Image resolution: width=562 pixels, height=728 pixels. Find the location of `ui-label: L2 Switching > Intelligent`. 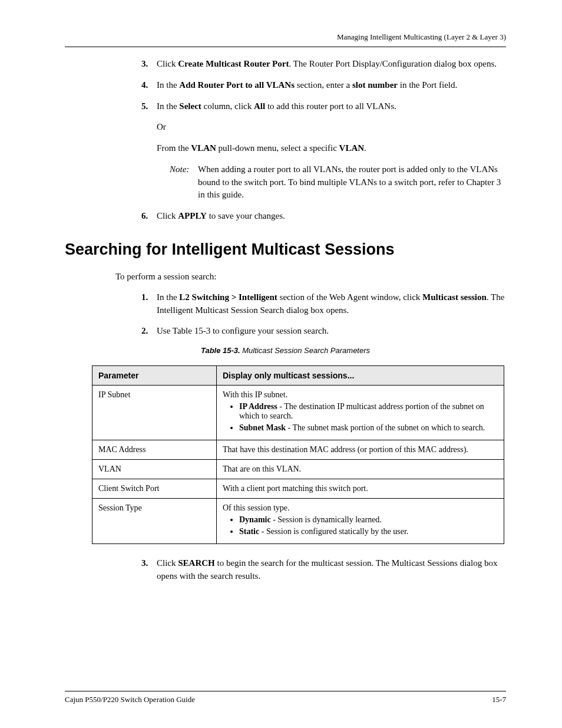

ui-label: L2 Switching > Intelligent is located at coordinates (228, 297).